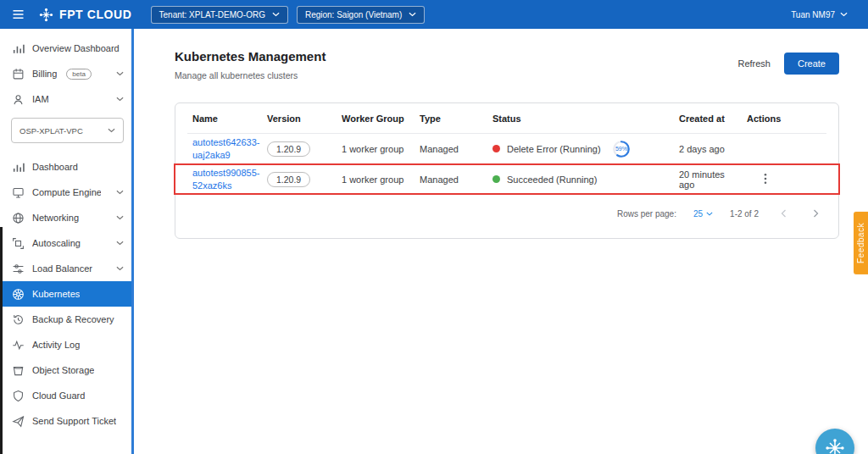 The width and height of the screenshot is (868, 454). Describe the element at coordinates (744, 213) in the screenshot. I see `pagination-range: 1-2 of 2` at that location.